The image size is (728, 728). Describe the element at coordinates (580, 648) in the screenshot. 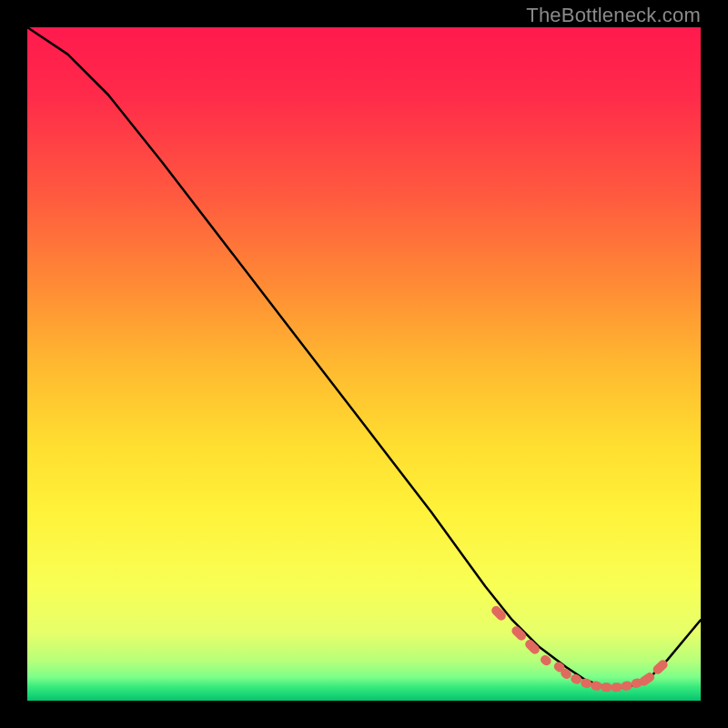

I see `optimal-range-dots` at that location.